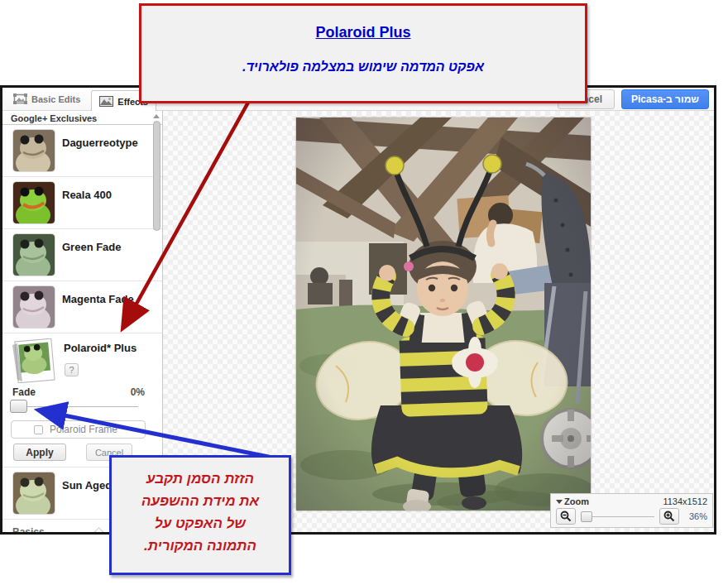 This screenshot has height=585, width=728. What do you see at coordinates (75, 407) in the screenshot?
I see `fade-slider-track` at bounding box center [75, 407].